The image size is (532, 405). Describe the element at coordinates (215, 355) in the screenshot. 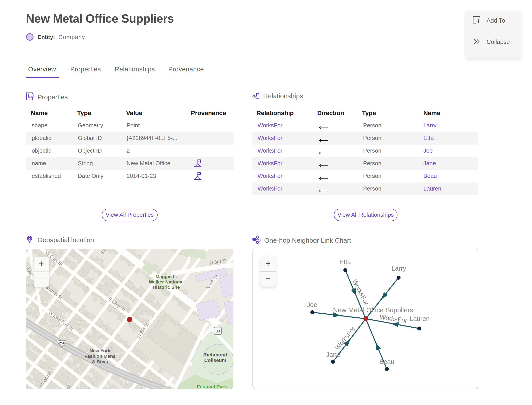

I see `svg-text: Richmond` at that location.